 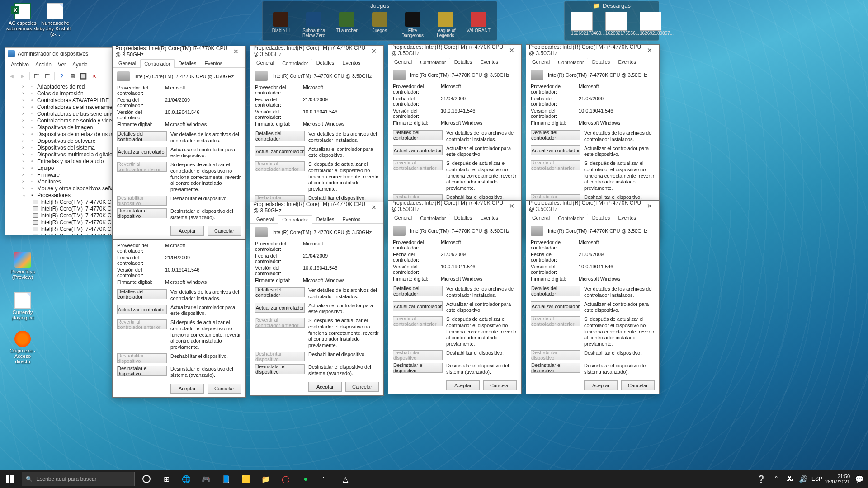 I want to click on game-shortcut: TLauncher, so click(x=347, y=25).